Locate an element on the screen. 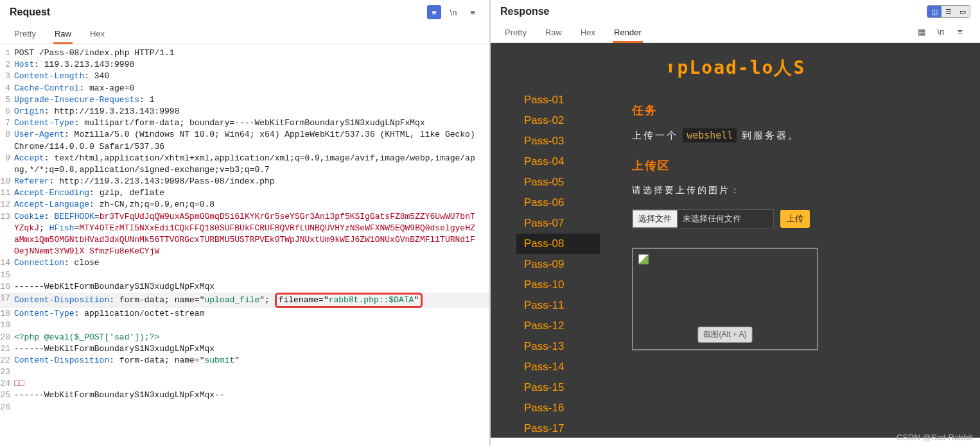 Image resolution: width=980 pixels, height=446 pixels. upload-button: 上传 is located at coordinates (795, 219).